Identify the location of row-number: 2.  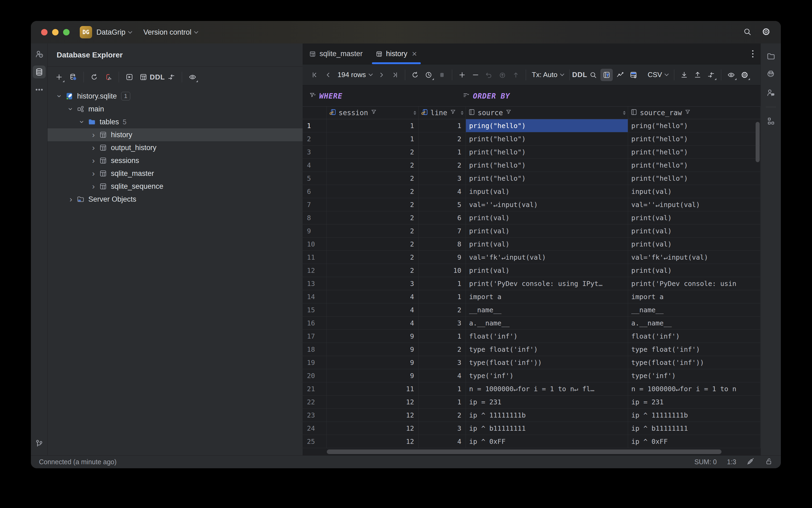
(315, 139).